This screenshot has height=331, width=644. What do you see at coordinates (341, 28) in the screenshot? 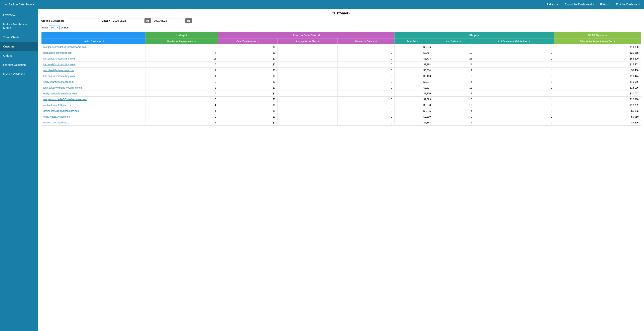
I see `entries-bar: Show 100 25 50 200 entries` at bounding box center [341, 28].